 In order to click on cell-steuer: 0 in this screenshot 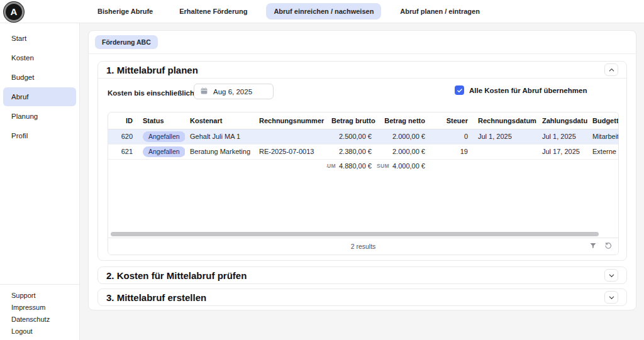, I will do `click(452, 136)`.